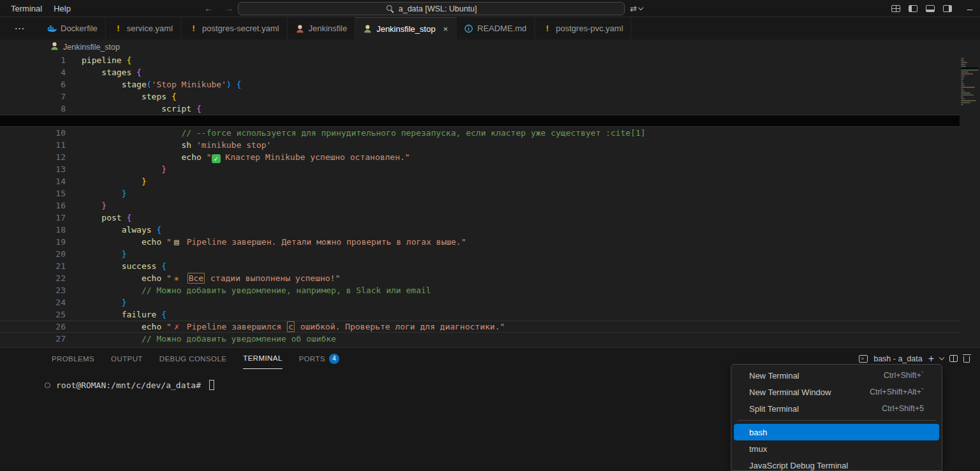 Image resolution: width=980 pixels, height=471 pixels. What do you see at coordinates (479, 170) in the screenshot?
I see `code-line-13: 13 }` at bounding box center [479, 170].